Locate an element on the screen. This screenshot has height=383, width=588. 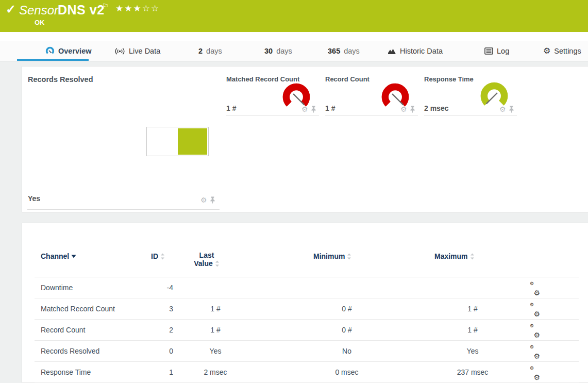
status-badge: OK is located at coordinates (40, 23).